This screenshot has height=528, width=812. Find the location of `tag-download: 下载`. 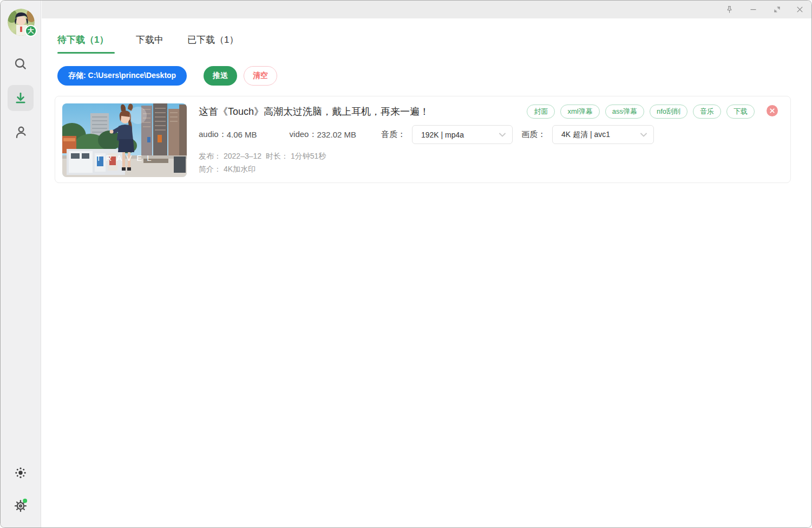

tag-download: 下载 is located at coordinates (741, 112).